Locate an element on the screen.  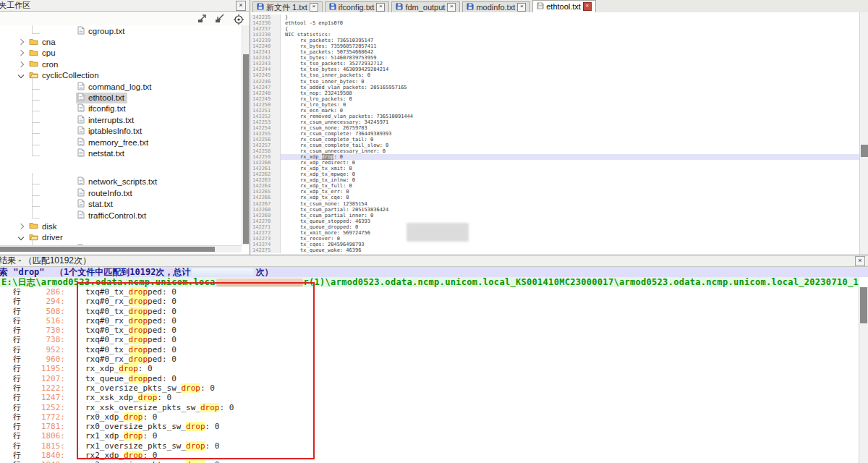
tree-folder-disk: disk is located at coordinates (121, 226).